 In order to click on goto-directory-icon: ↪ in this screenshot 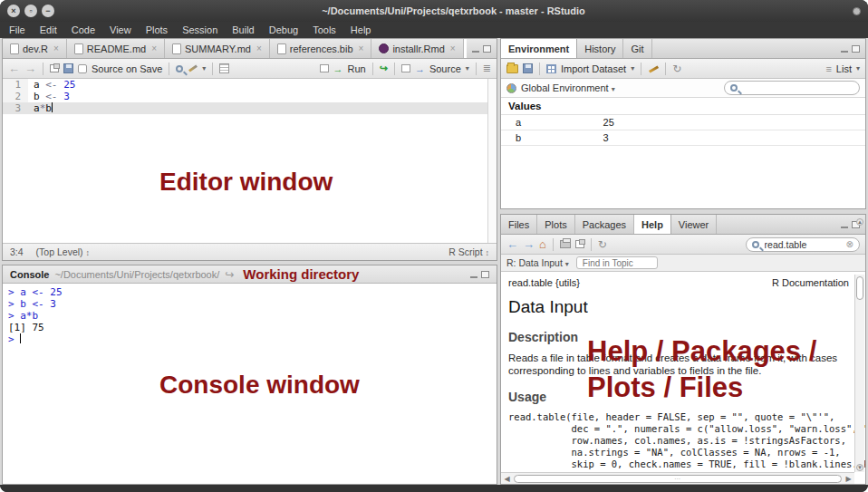, I will do `click(229, 275)`.